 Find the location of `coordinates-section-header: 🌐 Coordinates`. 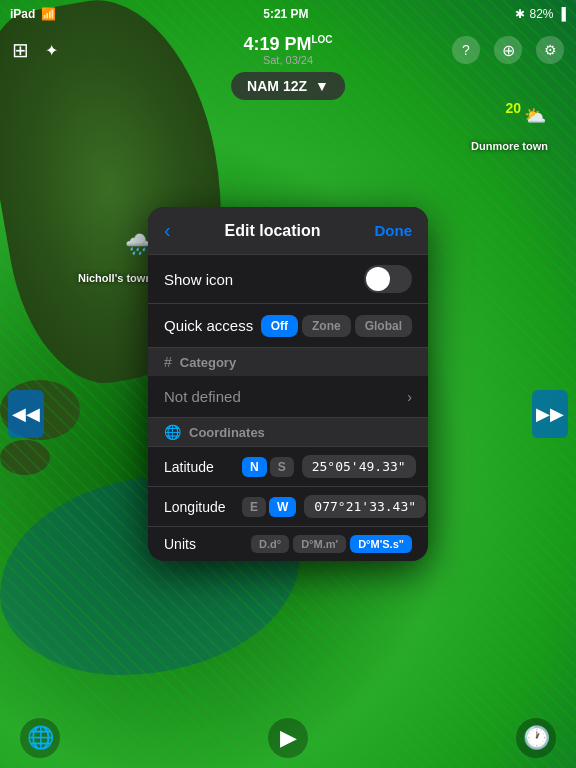

coordinates-section-header: 🌐 Coordinates is located at coordinates (288, 432).